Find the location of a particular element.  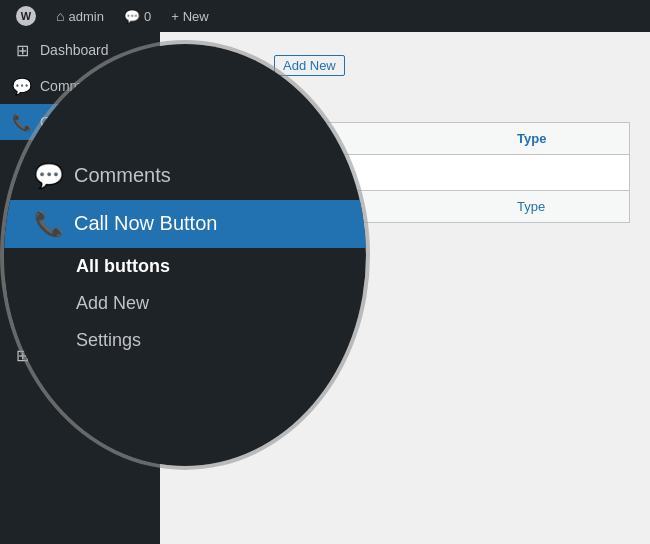

active-arrow-icon is located at coordinates (362, 224).